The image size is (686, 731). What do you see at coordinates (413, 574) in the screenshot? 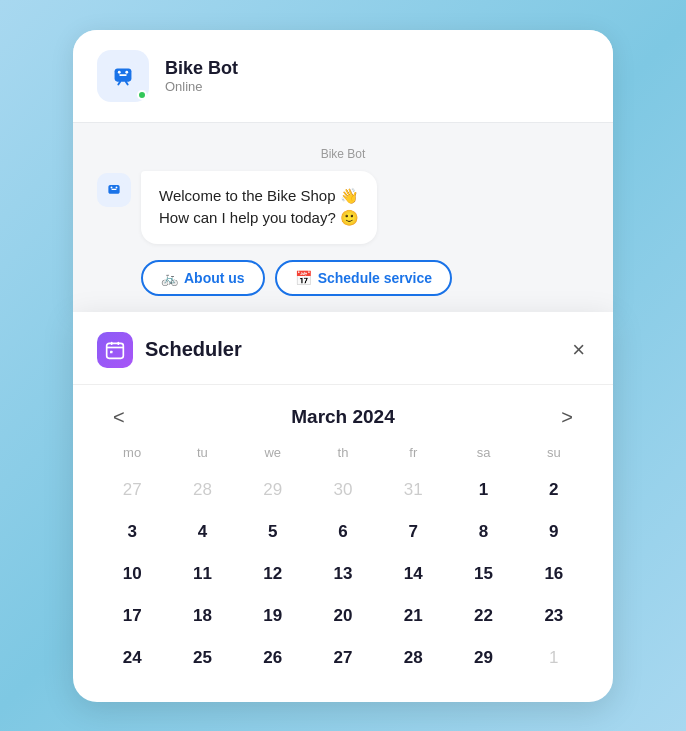
I see `day-cell: 14` at bounding box center [413, 574].